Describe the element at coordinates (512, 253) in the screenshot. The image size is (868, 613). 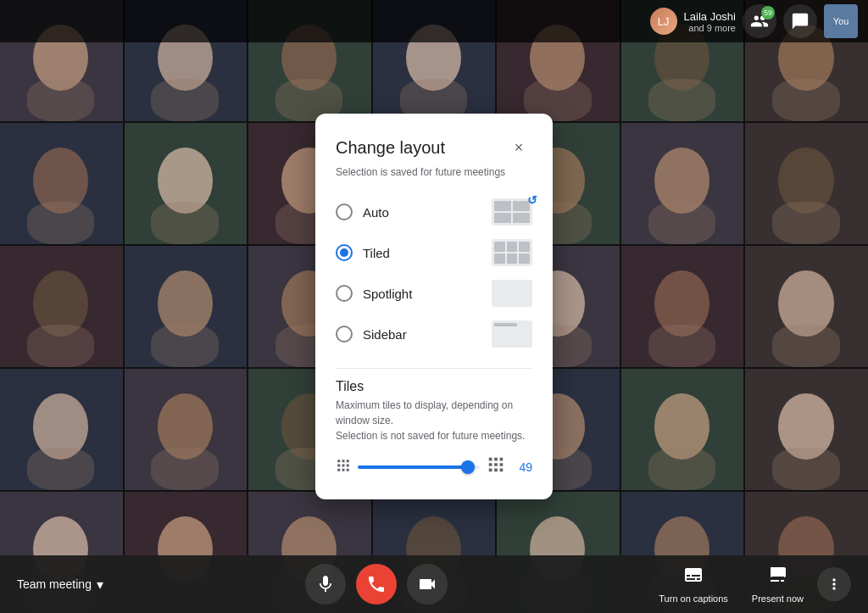
I see `layout-tiled-icon` at that location.